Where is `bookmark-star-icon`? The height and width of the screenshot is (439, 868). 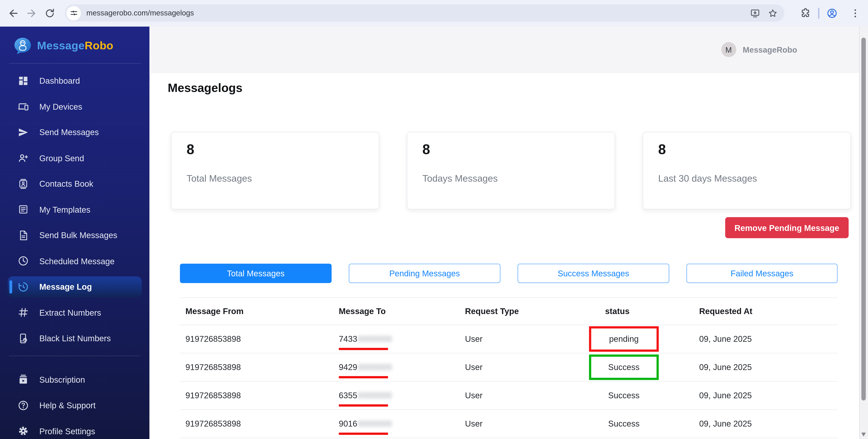 bookmark-star-icon is located at coordinates (773, 13).